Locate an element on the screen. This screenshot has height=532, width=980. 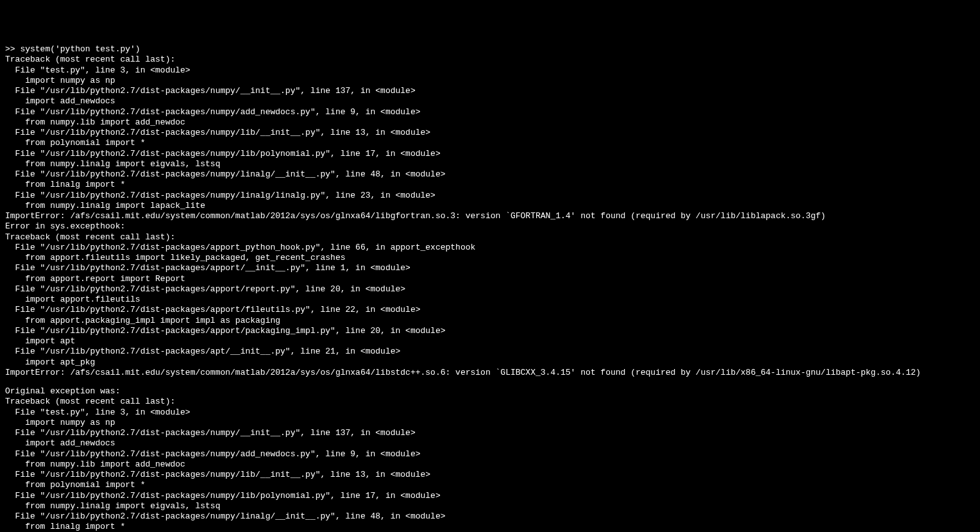
terminal-line: Error in sys.excepthook: is located at coordinates (490, 227).